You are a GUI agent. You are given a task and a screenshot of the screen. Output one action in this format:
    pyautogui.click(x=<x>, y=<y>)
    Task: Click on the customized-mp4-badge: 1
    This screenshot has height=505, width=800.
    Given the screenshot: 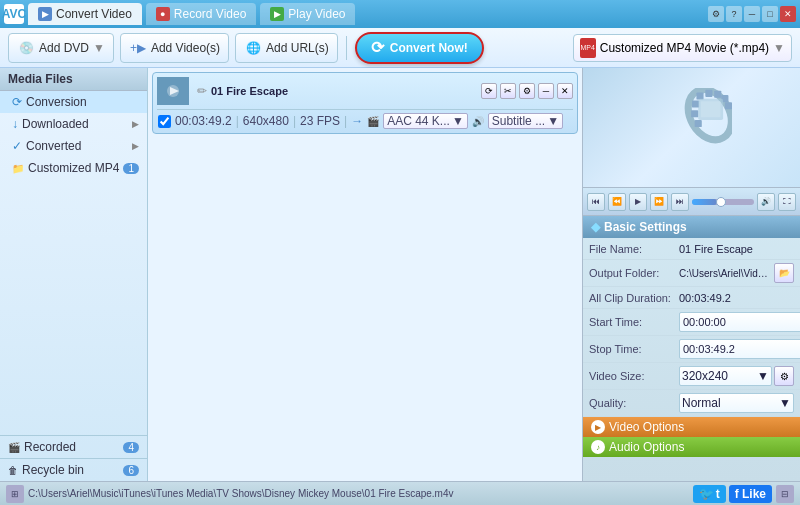 What is the action you would take?
    pyautogui.click(x=131, y=168)
    